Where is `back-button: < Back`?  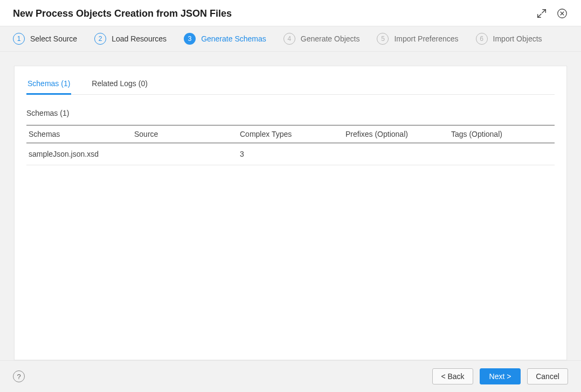
back-button: < Back is located at coordinates (453, 376).